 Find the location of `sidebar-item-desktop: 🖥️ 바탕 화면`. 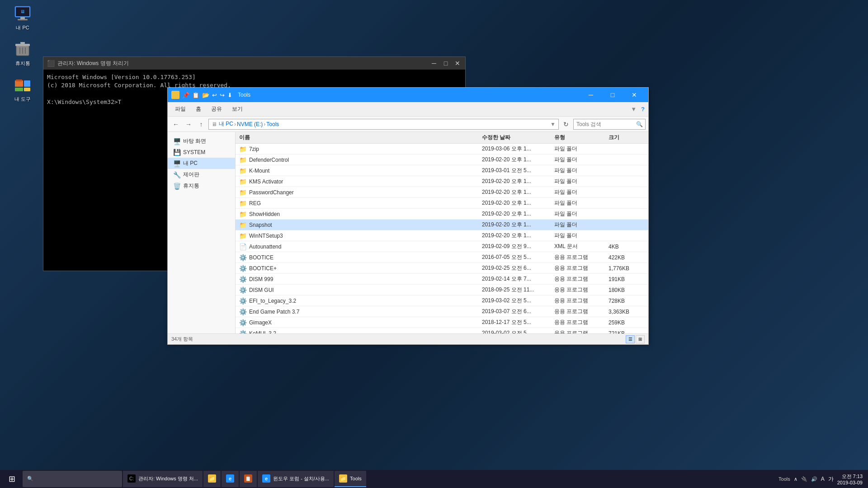

sidebar-item-desktop: 🖥️ 바탕 화면 is located at coordinates (202, 141).